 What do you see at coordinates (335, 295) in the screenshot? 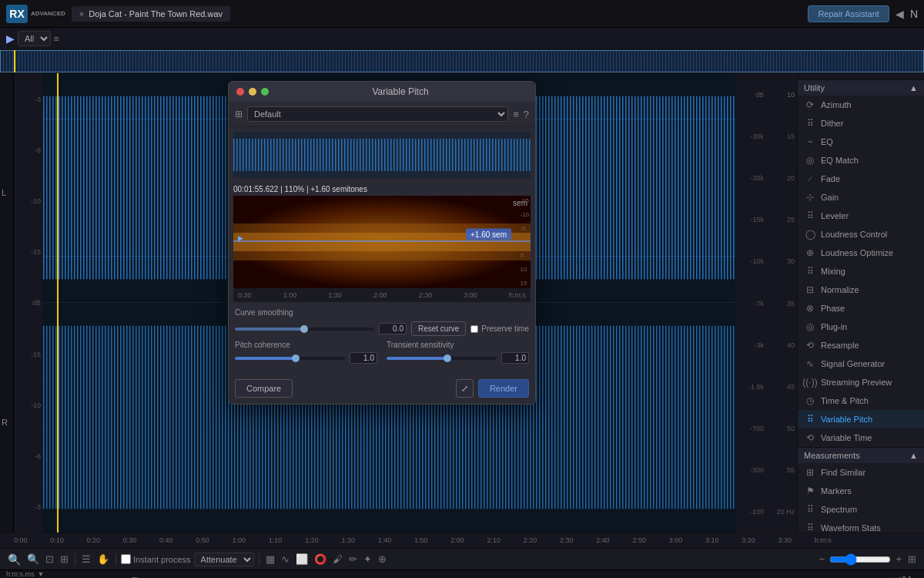
I see `vp-time-2: 1:30` at bounding box center [335, 295].